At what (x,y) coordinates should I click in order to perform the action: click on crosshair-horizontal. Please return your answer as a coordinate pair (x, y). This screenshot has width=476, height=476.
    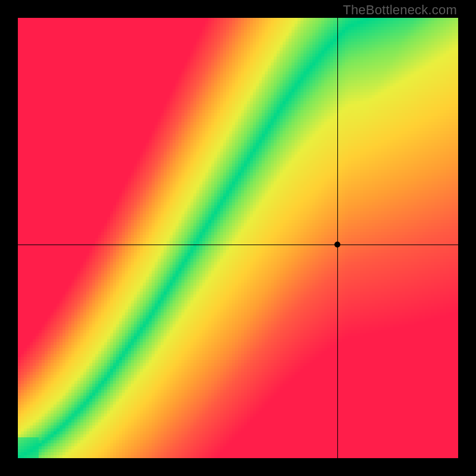
    Looking at the image, I should click on (238, 245).